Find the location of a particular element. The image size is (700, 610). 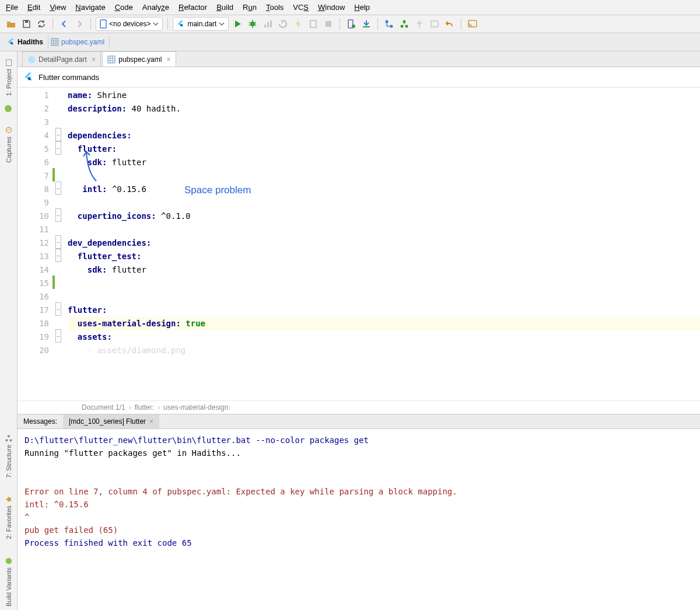

menu-edit: Edit is located at coordinates (34, 7).